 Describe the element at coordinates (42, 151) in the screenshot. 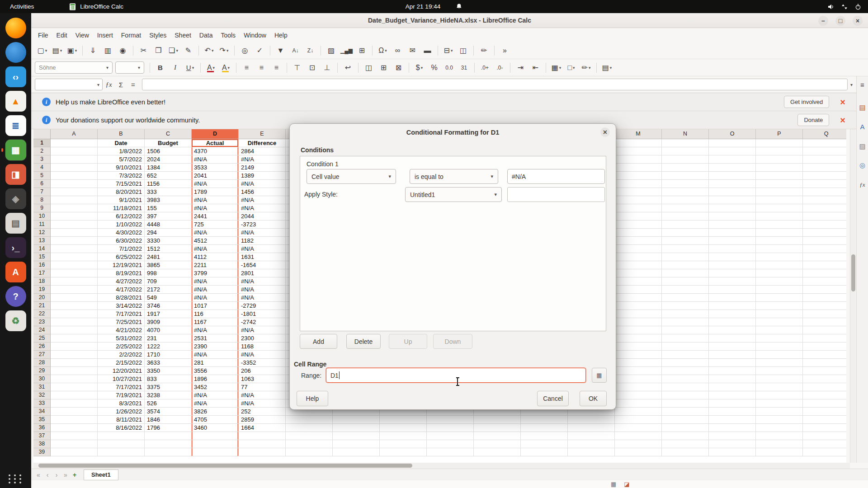

I see `row-header-2: 2` at that location.